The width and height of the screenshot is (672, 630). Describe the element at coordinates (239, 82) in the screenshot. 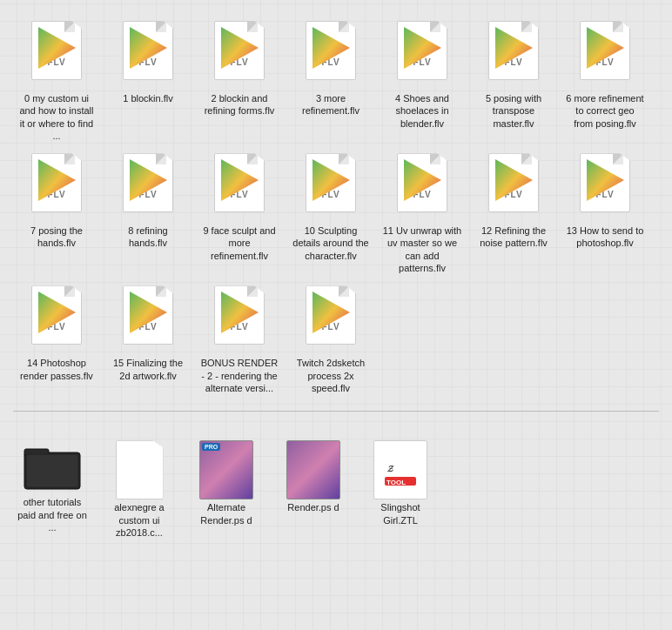

I see `file-item-2: FLV 2 blockin and refining forms.flv` at that location.